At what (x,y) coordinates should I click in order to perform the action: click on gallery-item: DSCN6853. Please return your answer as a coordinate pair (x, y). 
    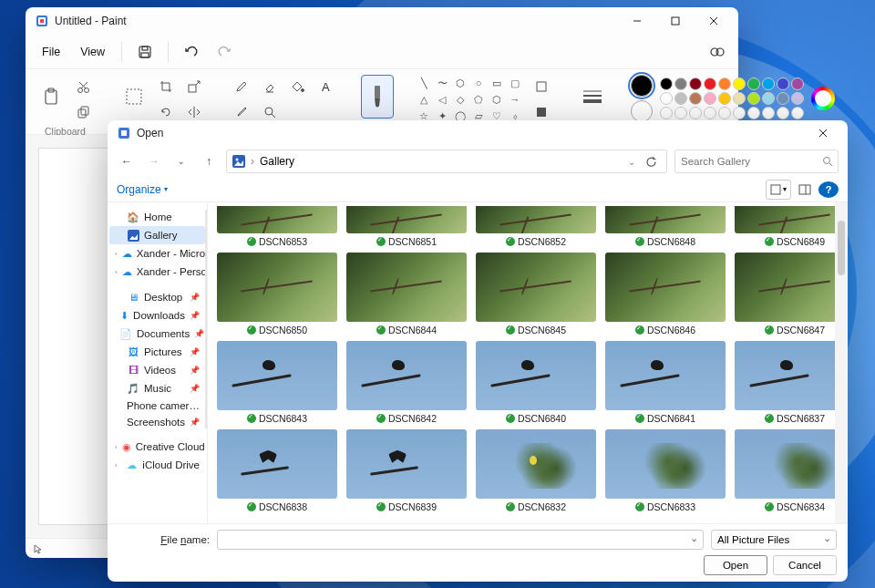
    Looking at the image, I should click on (277, 226).